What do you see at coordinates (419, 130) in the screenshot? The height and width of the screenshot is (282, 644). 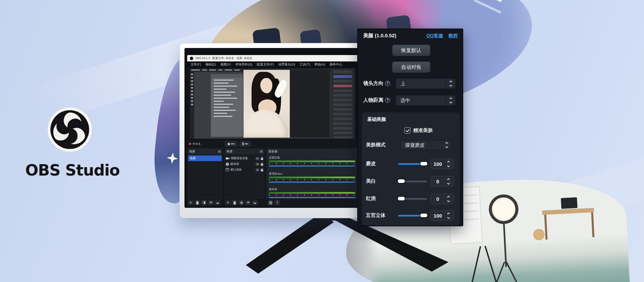 I see `precise-skin-checkbox-row: 精准美肤` at bounding box center [419, 130].